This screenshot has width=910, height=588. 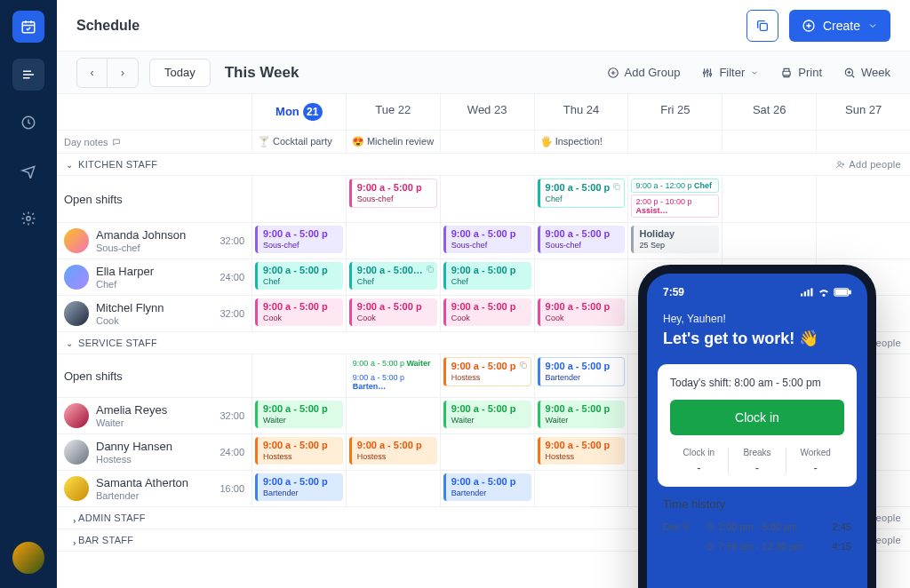 What do you see at coordinates (393, 194) in the screenshot?
I see `shift-open: 9:00 a - 5:00 pSous-chef` at bounding box center [393, 194].